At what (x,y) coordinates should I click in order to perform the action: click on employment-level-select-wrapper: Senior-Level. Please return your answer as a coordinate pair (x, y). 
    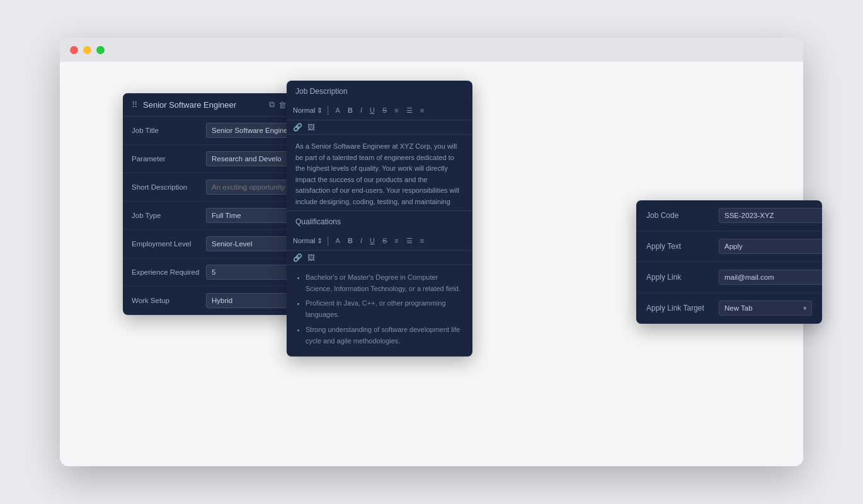
    Looking at the image, I should click on (251, 244).